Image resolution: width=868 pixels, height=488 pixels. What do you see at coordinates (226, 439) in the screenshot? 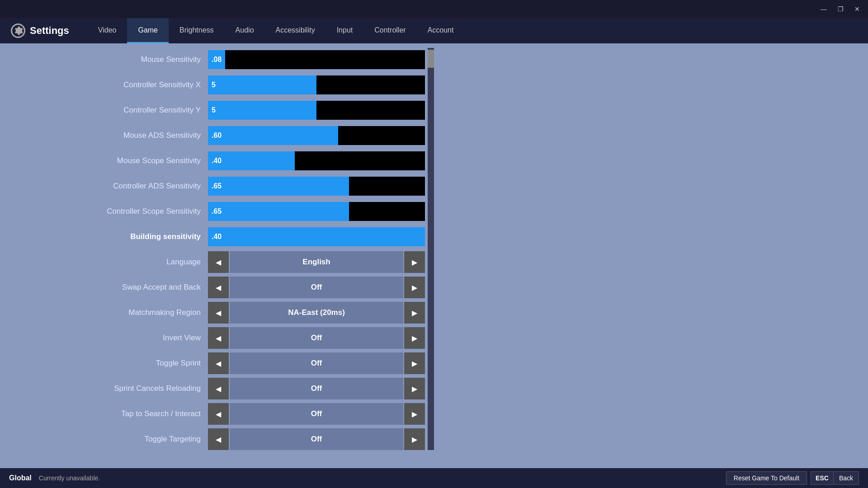
I see `select-row: Toggle Targeting◀Off▶` at bounding box center [226, 439].